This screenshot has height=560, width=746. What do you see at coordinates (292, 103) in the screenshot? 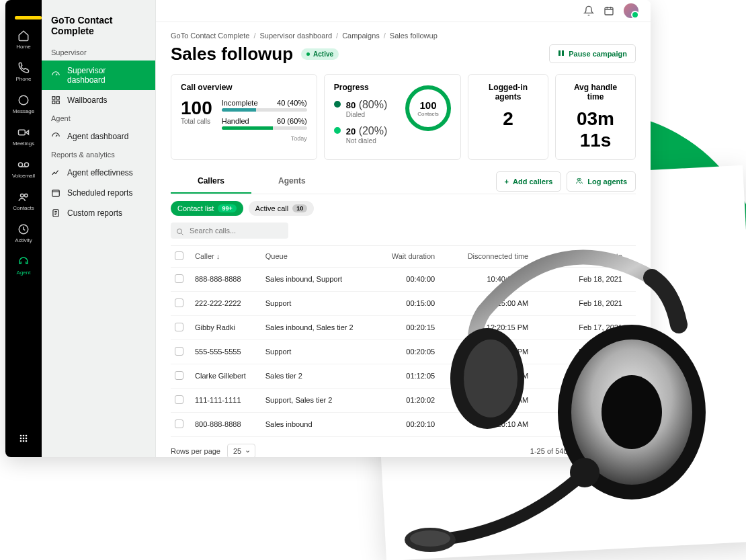
I see `incomplete-value: 40 (40%)` at bounding box center [292, 103].